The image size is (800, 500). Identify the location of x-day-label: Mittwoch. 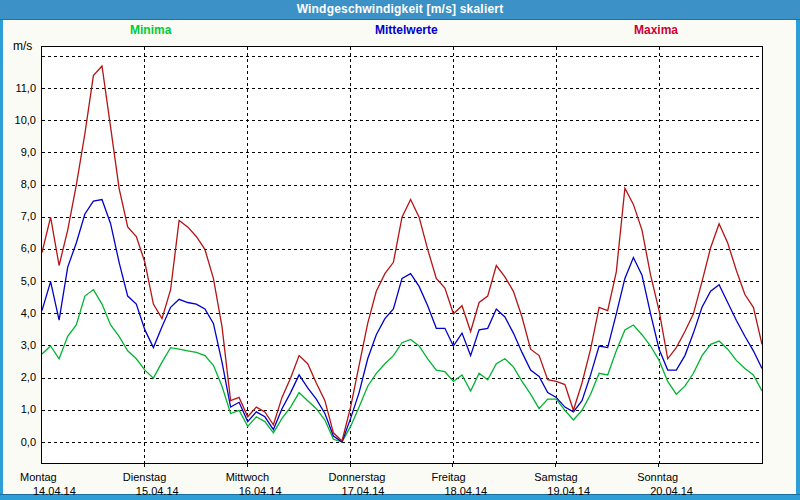
(248, 477).